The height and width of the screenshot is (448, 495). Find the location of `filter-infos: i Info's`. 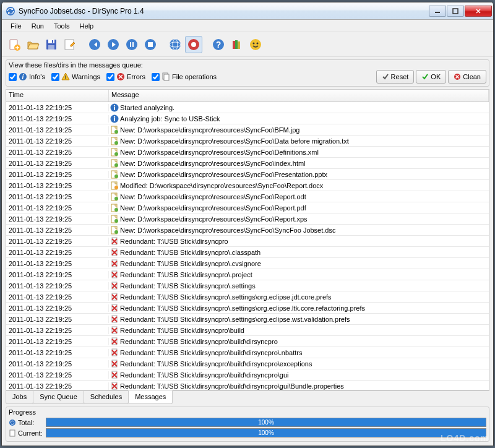

filter-infos: i Info's is located at coordinates (27, 77).